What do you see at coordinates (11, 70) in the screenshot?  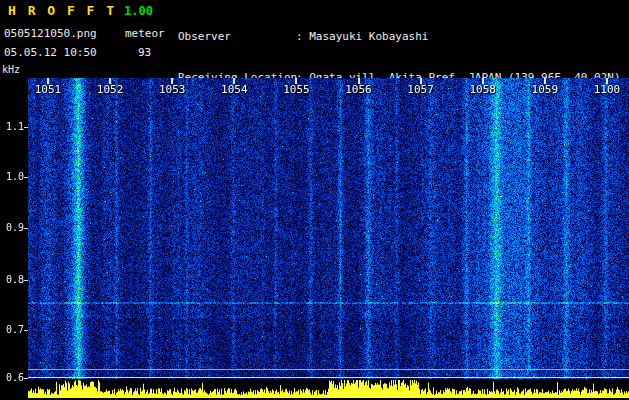 I see `freq-axis-unit-label: kHz` at bounding box center [11, 70].